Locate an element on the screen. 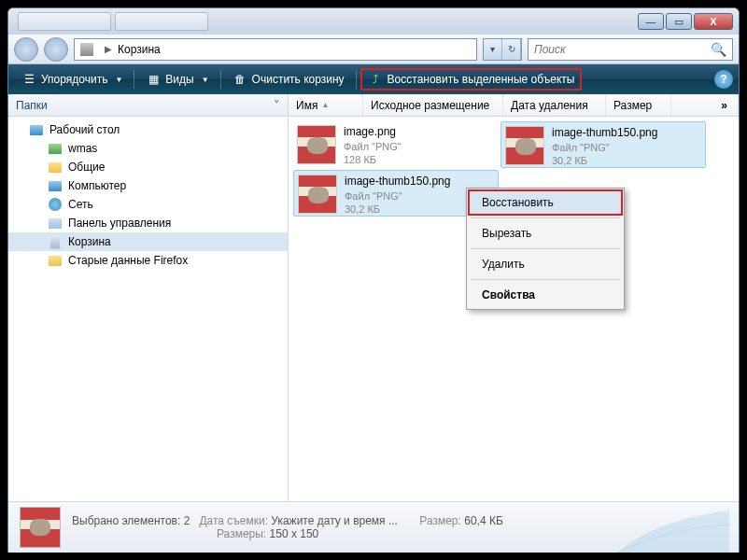 The image size is (747, 560). nav-back-button is located at coordinates (26, 49).